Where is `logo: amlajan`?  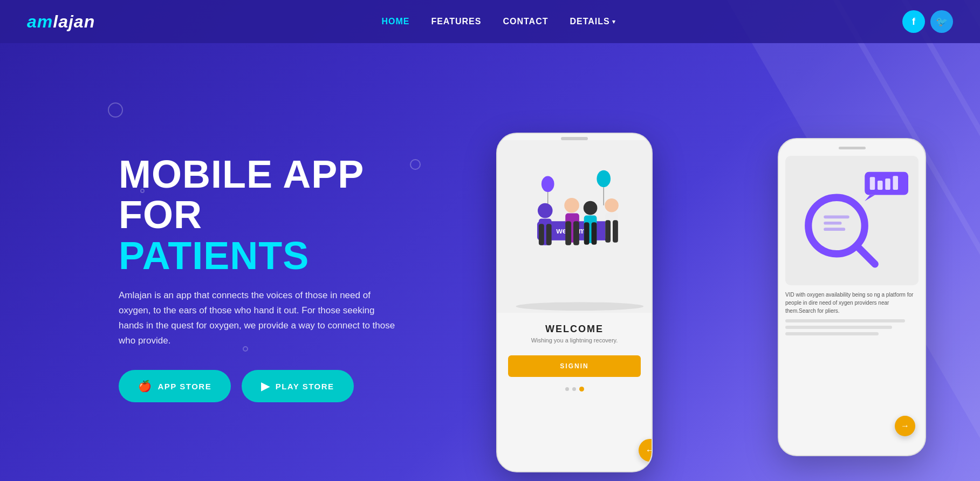
logo: amlajan is located at coordinates (61, 22).